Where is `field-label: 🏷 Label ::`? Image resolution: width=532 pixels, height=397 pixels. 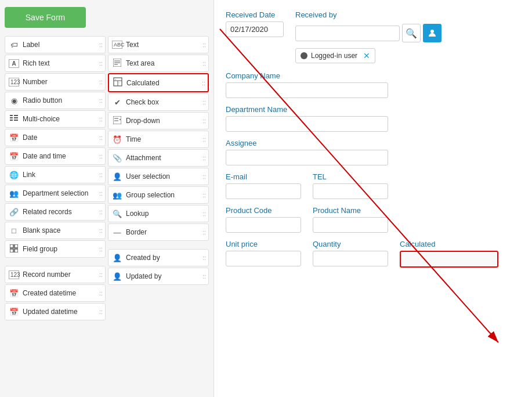
field-label: 🏷 Label :: is located at coordinates (55, 45).